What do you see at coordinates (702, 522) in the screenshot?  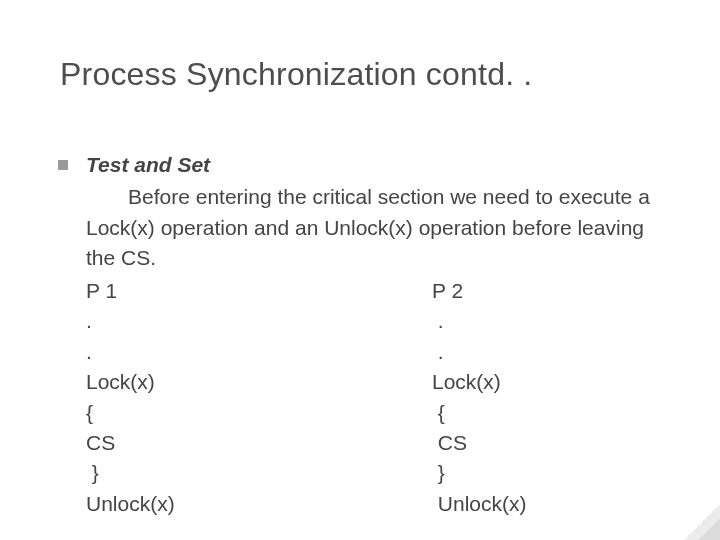 I see `page-curl-icon` at bounding box center [702, 522].